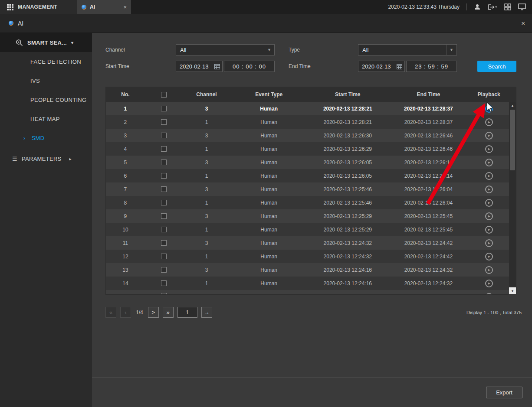 Image resolution: width=532 pixels, height=407 pixels. What do you see at coordinates (311, 189) in the screenshot?
I see `table-row: 73Human2020-02-13 12:25:462020-02-13 12:…` at bounding box center [311, 189].